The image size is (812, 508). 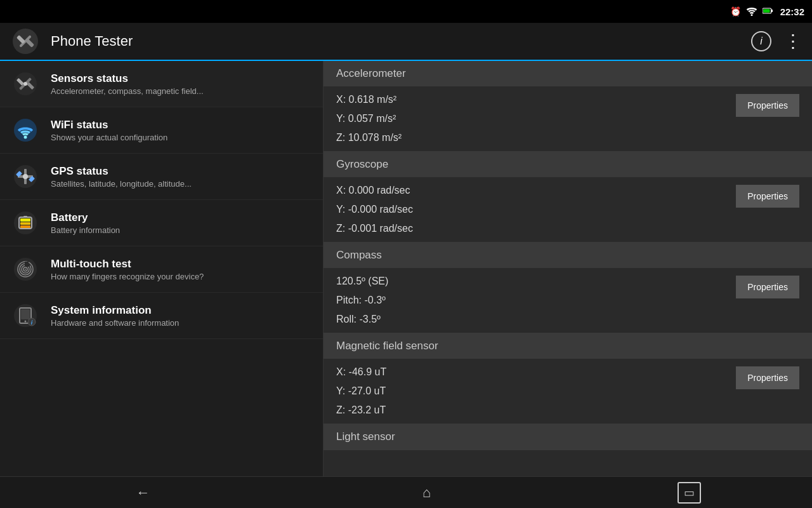 I want to click on magnetic-body: X: -46.9 uT Y: -27.0 uT Z: -23.2 uT Prop…, so click(x=568, y=391).